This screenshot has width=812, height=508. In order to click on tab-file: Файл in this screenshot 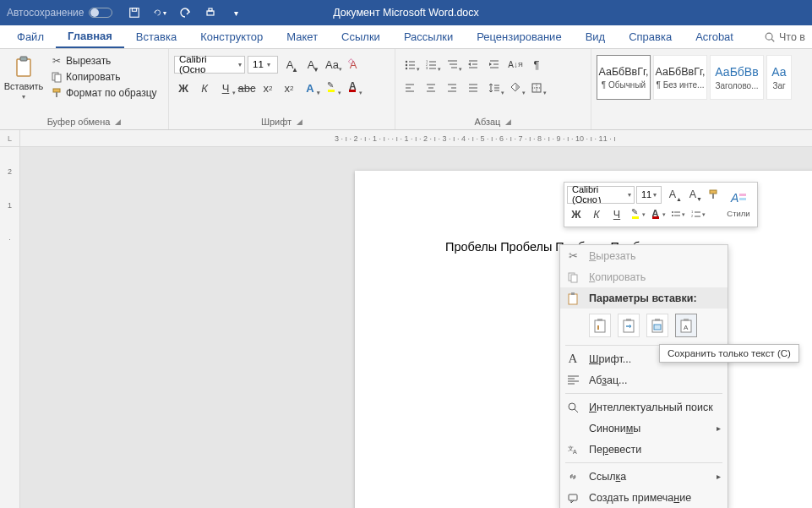, I will do `click(30, 37)`.